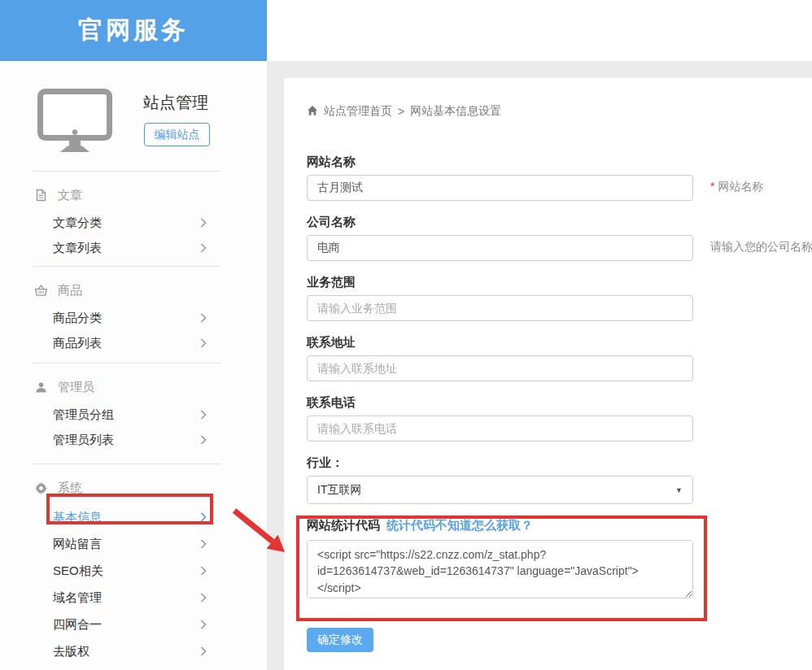  I want to click on sidebar-item-admin-list: 管理员列表, so click(133, 441).